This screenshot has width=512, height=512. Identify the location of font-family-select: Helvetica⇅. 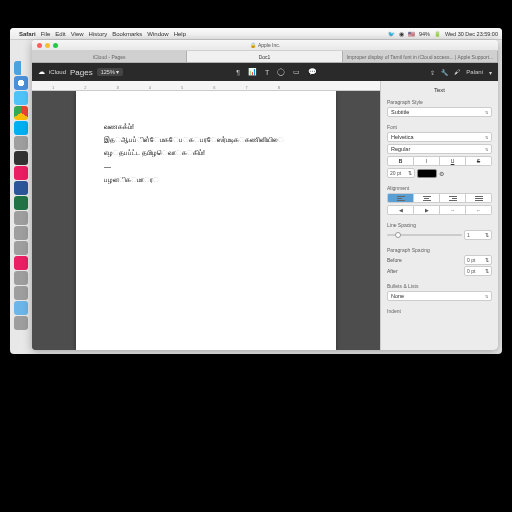
(440, 137).